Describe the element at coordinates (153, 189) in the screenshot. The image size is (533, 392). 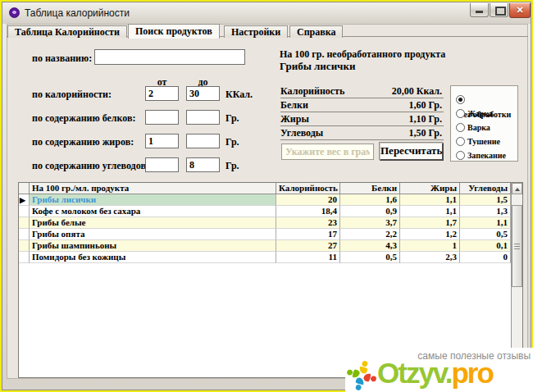
I see `header-product: На 100 гр./мл. продукта` at that location.